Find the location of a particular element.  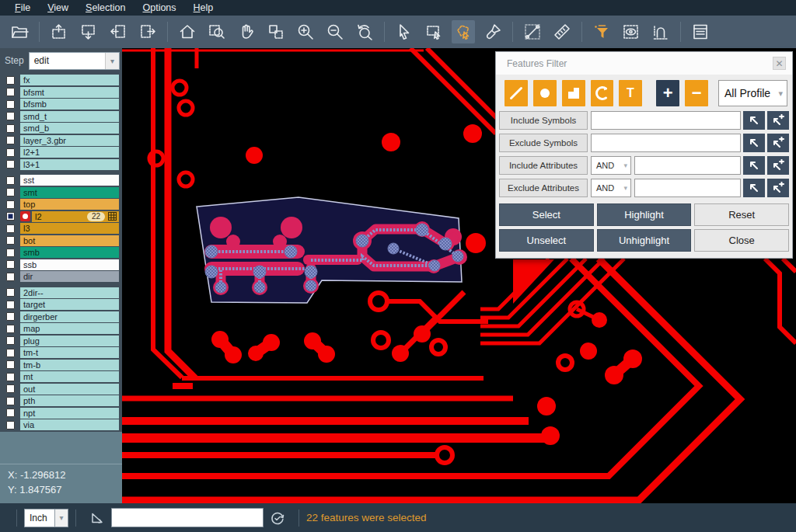

layer-row: map is located at coordinates (61, 329).